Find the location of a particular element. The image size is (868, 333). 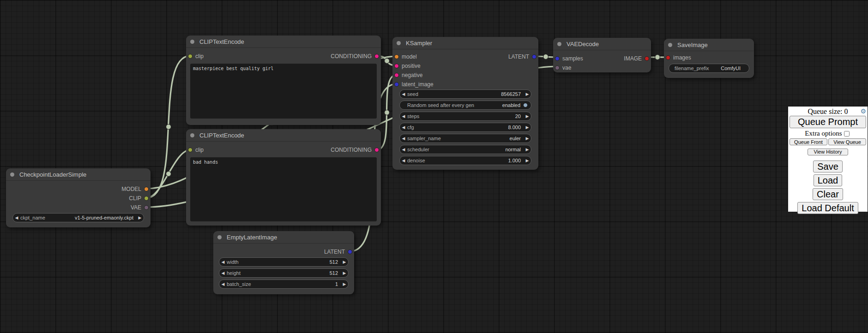

save-button: Save is located at coordinates (828, 166).